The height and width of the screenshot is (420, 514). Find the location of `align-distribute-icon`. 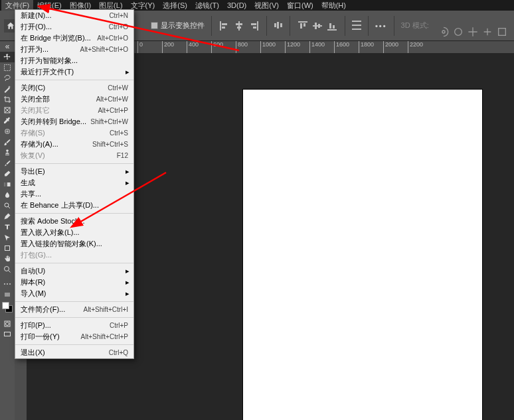

align-distribute-icon is located at coordinates (278, 26).